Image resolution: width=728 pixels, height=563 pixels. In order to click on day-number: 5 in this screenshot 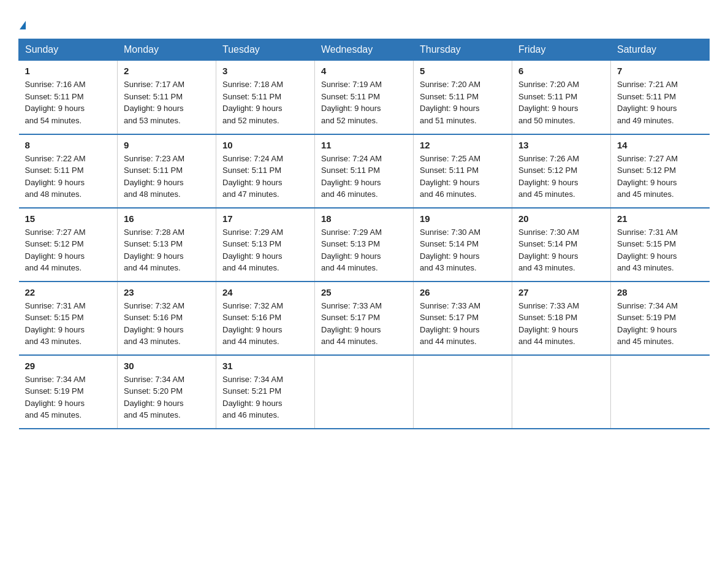, I will do `click(463, 71)`.